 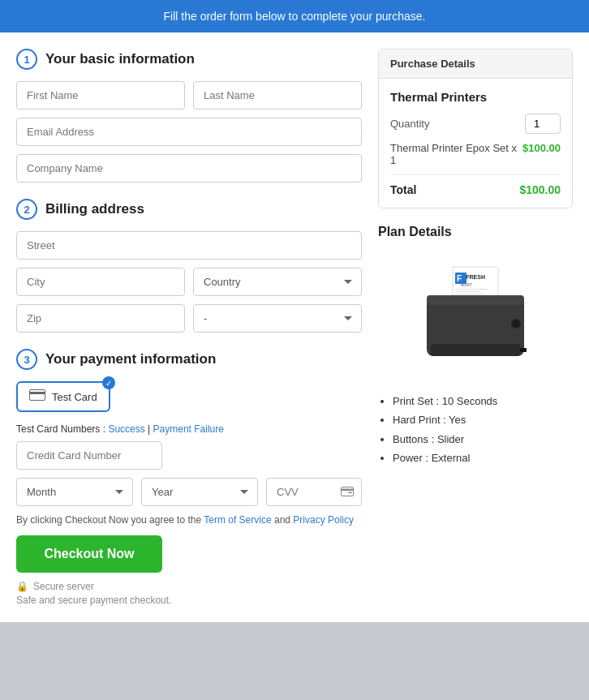 What do you see at coordinates (456, 154) in the screenshot?
I see `line-item-name: Thermal Printer Epox Set x 1` at bounding box center [456, 154].